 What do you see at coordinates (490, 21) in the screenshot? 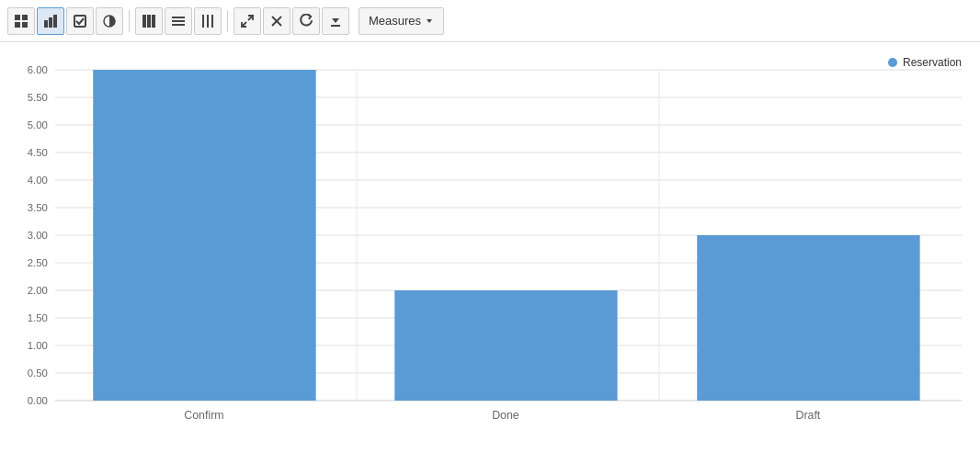
I see `toolbar: Measures` at bounding box center [490, 21].